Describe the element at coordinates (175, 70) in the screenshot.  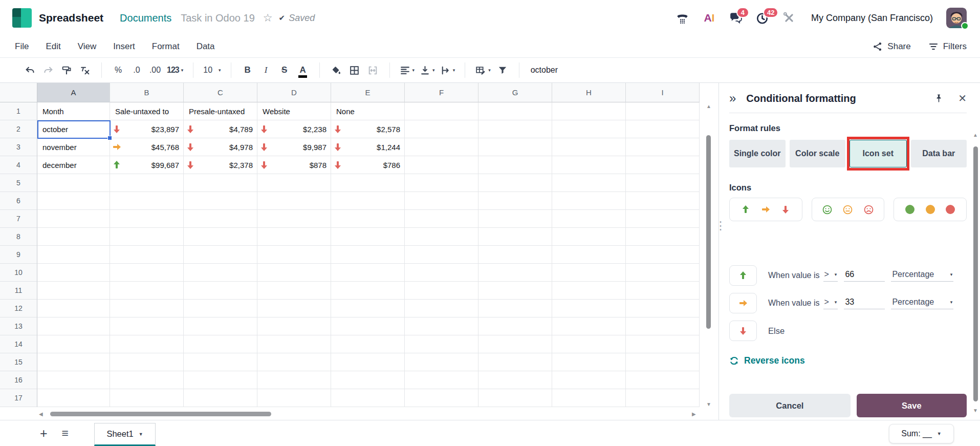
I see `number-format-menu: 123▾` at that location.